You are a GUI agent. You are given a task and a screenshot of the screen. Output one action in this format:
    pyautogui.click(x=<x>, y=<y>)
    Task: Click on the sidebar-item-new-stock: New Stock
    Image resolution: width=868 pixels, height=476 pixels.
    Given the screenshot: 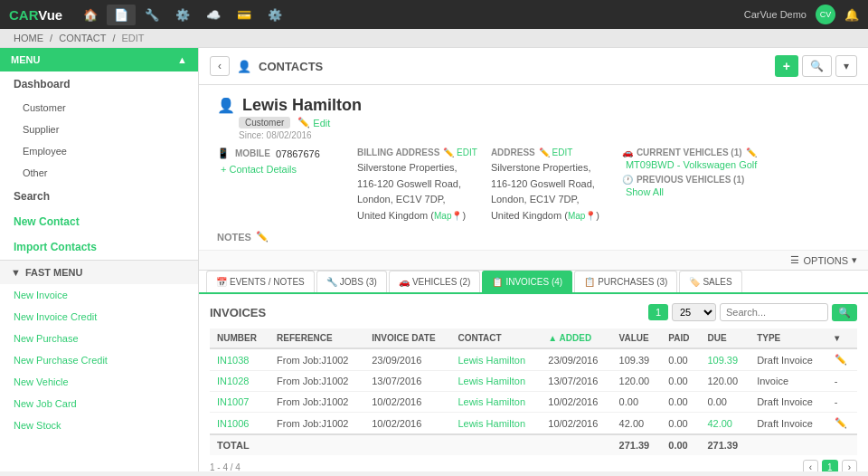 What is the action you would take?
    pyautogui.click(x=99, y=425)
    